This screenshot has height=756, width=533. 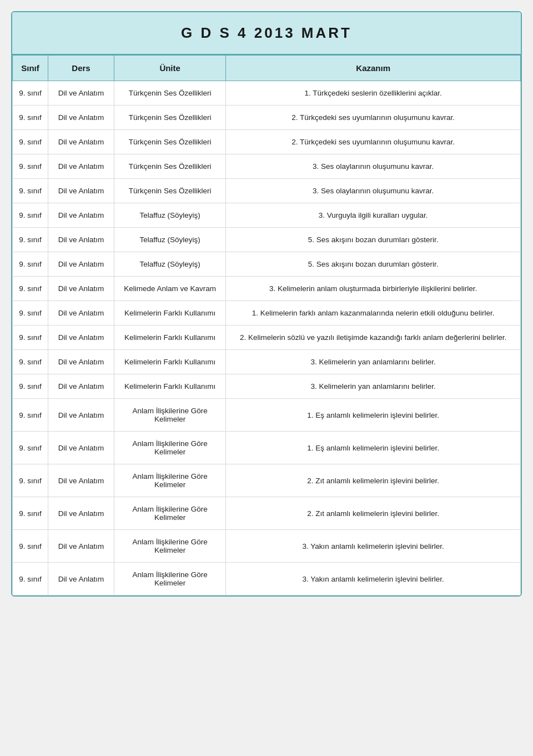 What do you see at coordinates (373, 338) in the screenshot?
I see `cell-kazanim: 2. Kelimelerin sözlü ve yazılı iletişimd…` at bounding box center [373, 338].